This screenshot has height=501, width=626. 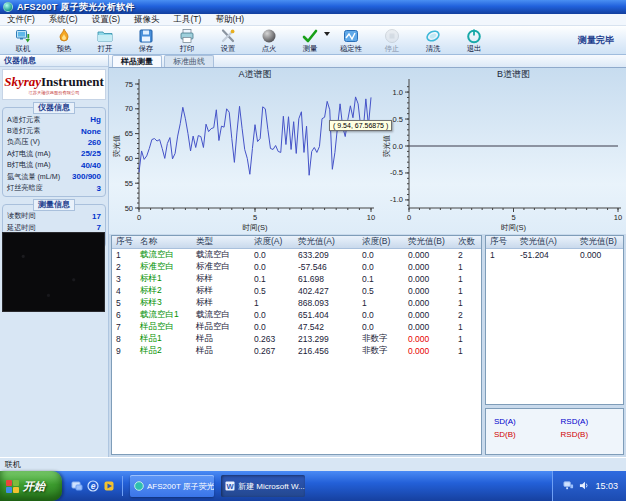 I want to click on toolbar-button-exit: 退出, so click(x=474, y=40).